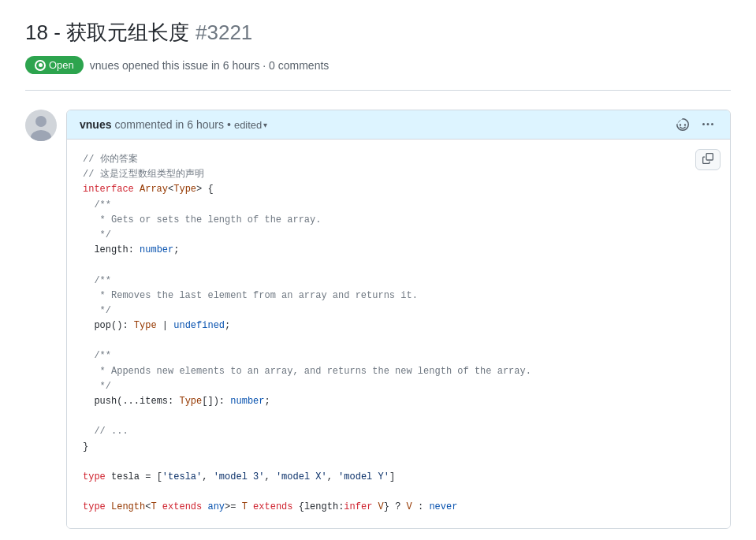 This screenshot has width=756, height=540. I want to click on issue-meta-text: vnues opened this issue in 6 hours · 0 c…, so click(210, 65).